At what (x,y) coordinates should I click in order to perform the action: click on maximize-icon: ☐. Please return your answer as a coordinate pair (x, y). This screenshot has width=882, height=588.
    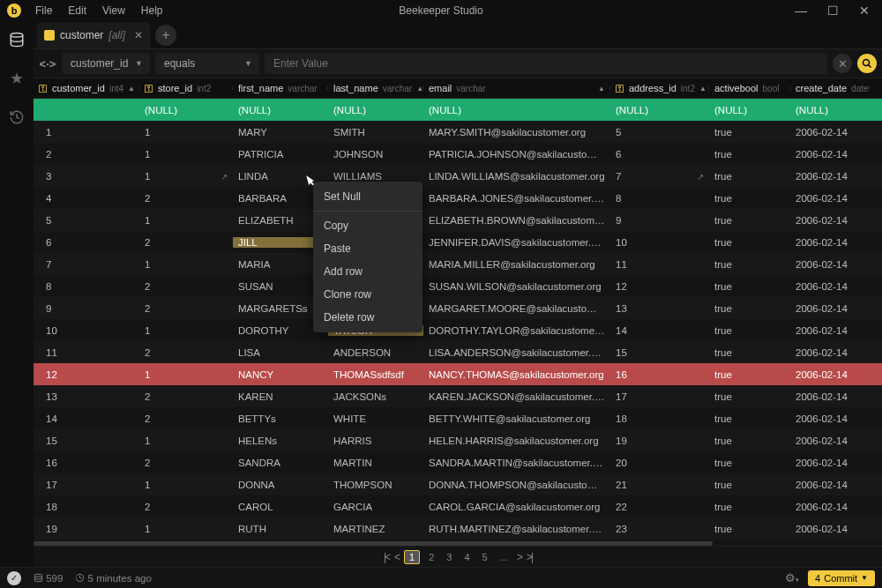
    Looking at the image, I should click on (833, 11).